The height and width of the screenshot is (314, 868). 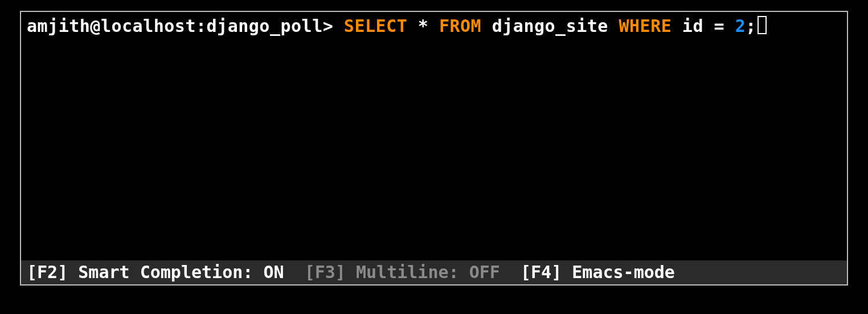 What do you see at coordinates (740, 26) in the screenshot?
I see `sql-token: 2` at bounding box center [740, 26].